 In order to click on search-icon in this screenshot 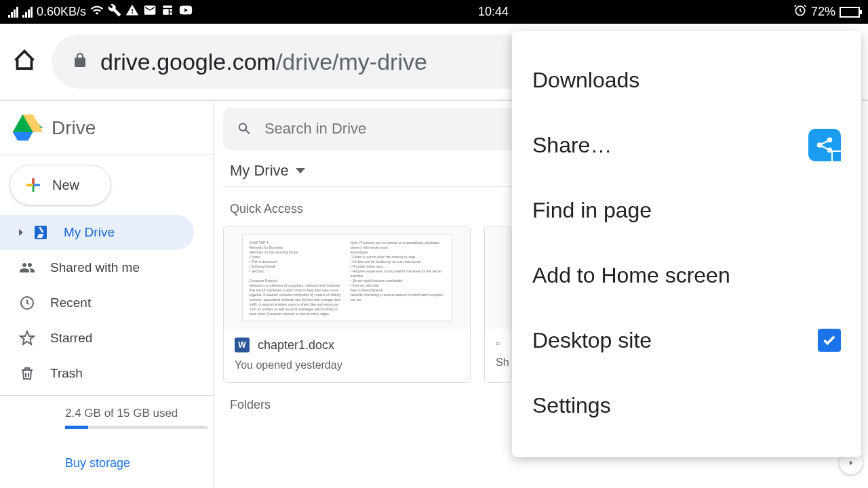, I will do `click(244, 129)`.